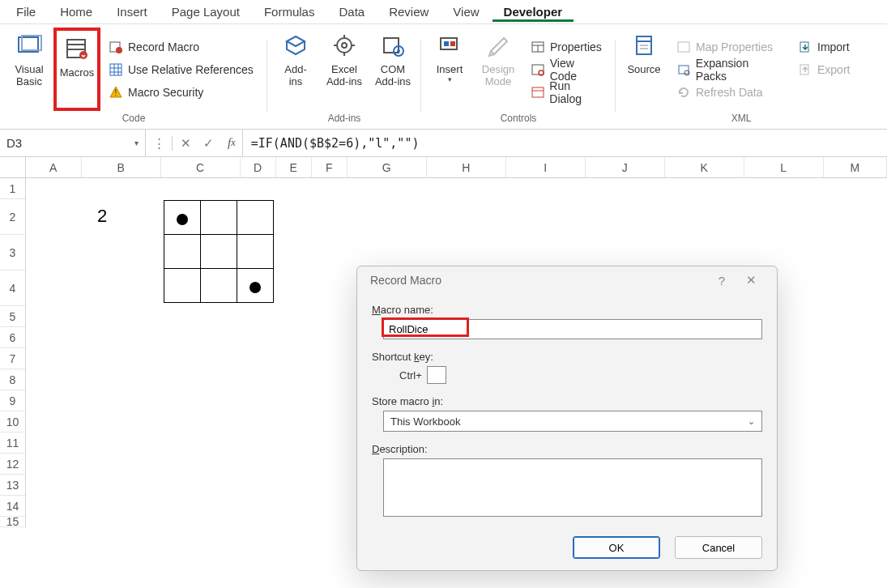  I want to click on export-button: Export, so click(826, 70).